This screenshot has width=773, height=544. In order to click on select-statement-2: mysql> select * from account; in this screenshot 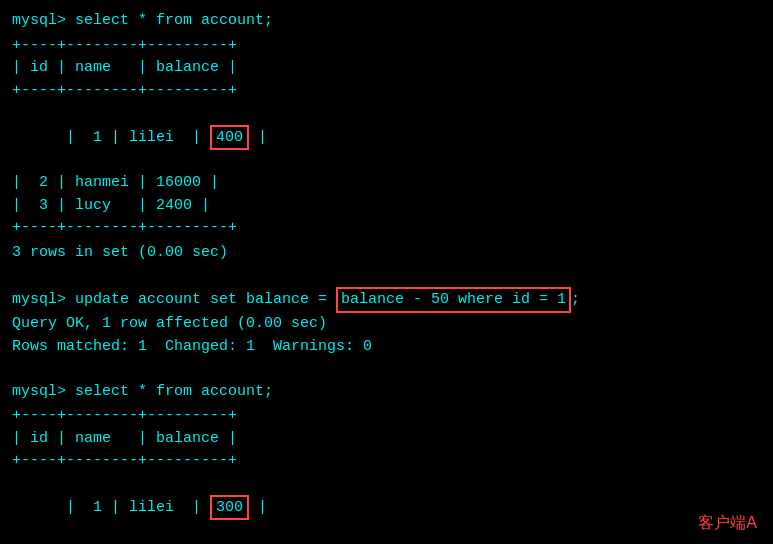, I will do `click(386, 392)`.